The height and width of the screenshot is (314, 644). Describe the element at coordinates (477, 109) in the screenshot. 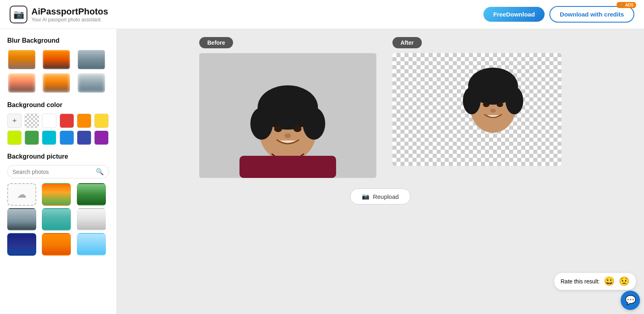

I see `after-image` at that location.